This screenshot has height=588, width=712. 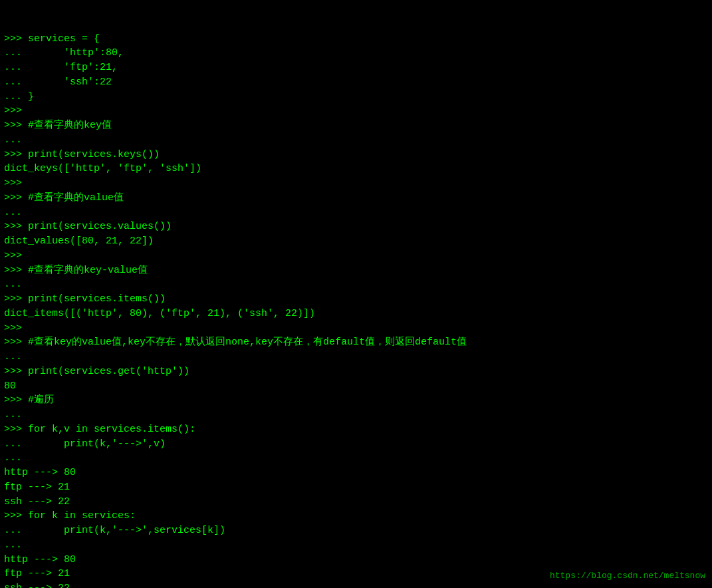 What do you see at coordinates (356, 430) in the screenshot?
I see `terminal-line: >>> for k,v in services.items():` at bounding box center [356, 430].